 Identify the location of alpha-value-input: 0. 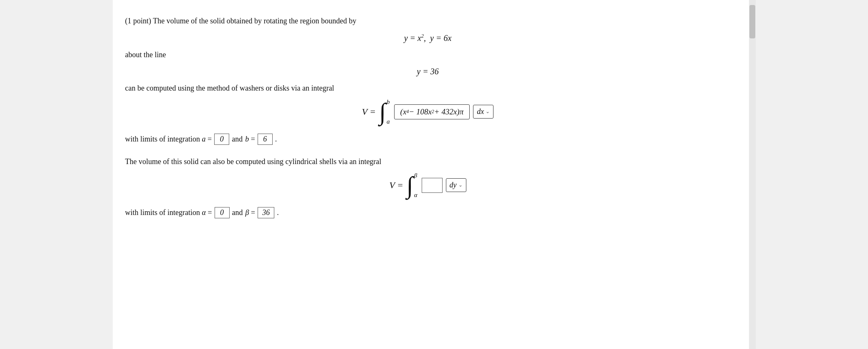
(222, 213).